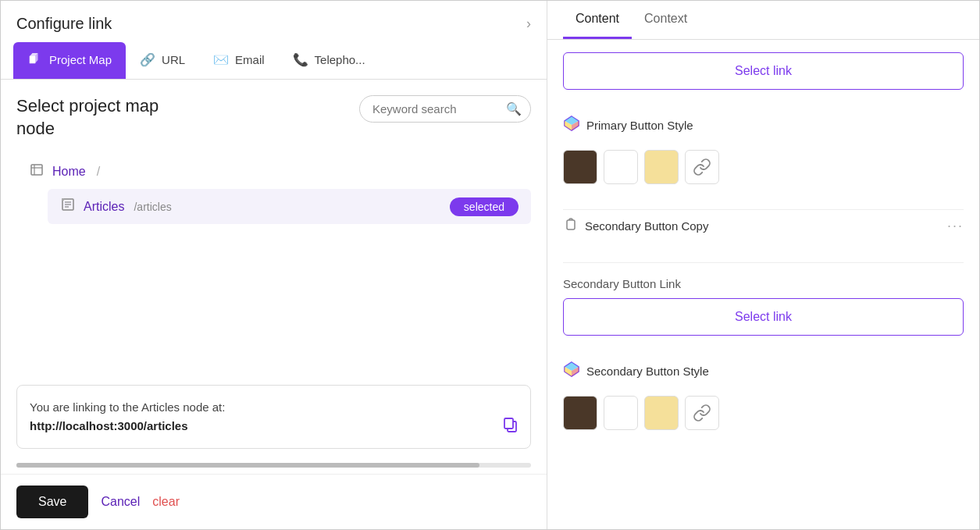 The height and width of the screenshot is (530, 980). What do you see at coordinates (68, 206) in the screenshot?
I see `articles-node-icon` at bounding box center [68, 206].